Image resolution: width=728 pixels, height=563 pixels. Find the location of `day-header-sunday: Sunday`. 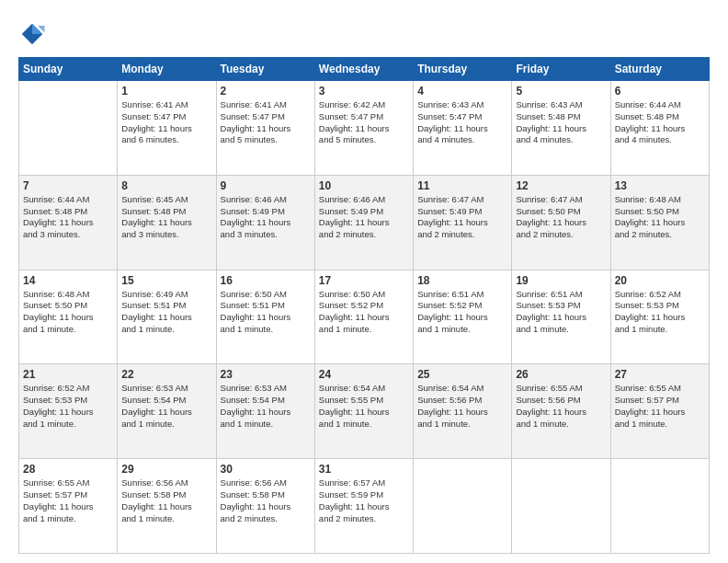

day-header-sunday: Sunday is located at coordinates (68, 70).